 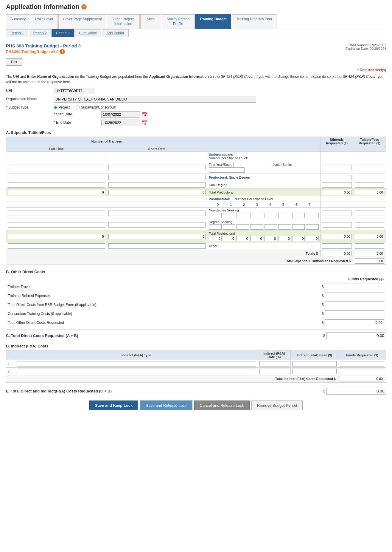 What do you see at coordinates (354, 287) in the screenshot?
I see `trainee-travel-input` at bounding box center [354, 287].